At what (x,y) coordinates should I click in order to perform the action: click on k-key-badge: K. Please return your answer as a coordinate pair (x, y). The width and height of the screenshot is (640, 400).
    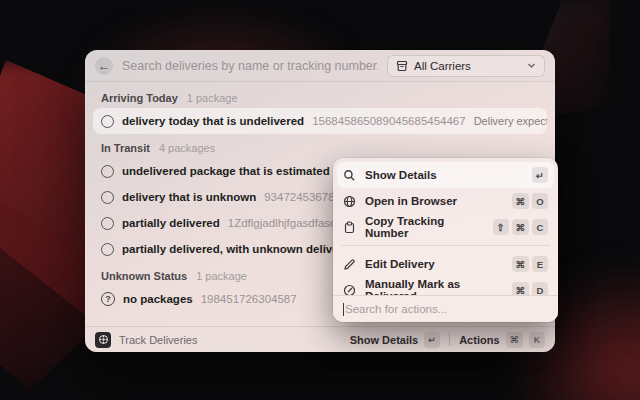
    Looking at the image, I should click on (537, 340).